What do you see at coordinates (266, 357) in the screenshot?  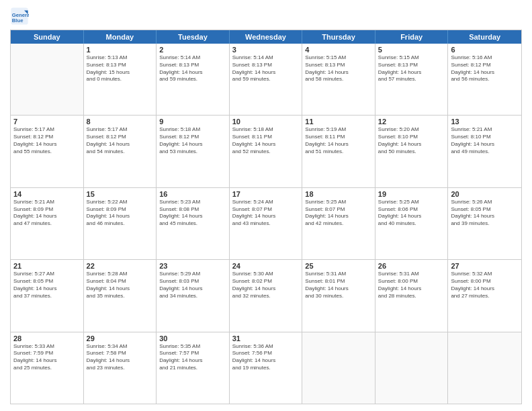 I see `day-info: Sunrise: 5:36 AMSunset: 7:56 PMDaylight:…` at bounding box center [266, 357].